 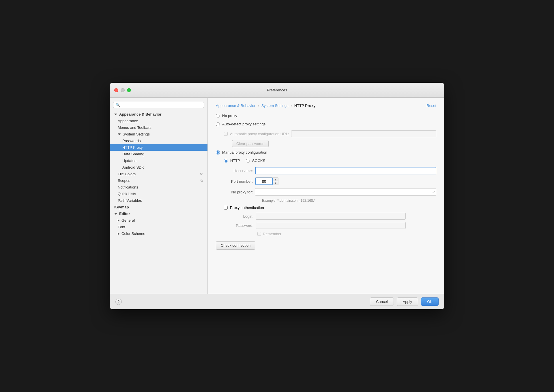 I want to click on sidebar-item-file-colors: File Colors ⚙, so click(x=159, y=174).